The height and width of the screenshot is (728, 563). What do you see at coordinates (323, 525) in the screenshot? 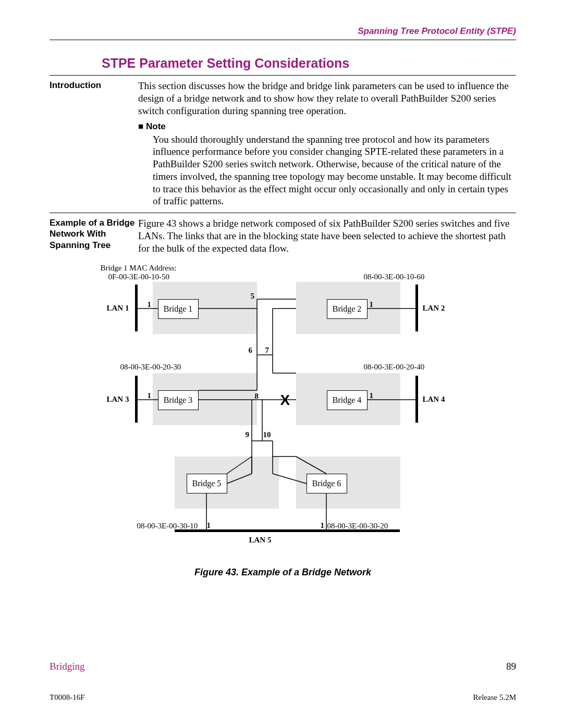
I see `port-1f: 1` at bounding box center [323, 525].